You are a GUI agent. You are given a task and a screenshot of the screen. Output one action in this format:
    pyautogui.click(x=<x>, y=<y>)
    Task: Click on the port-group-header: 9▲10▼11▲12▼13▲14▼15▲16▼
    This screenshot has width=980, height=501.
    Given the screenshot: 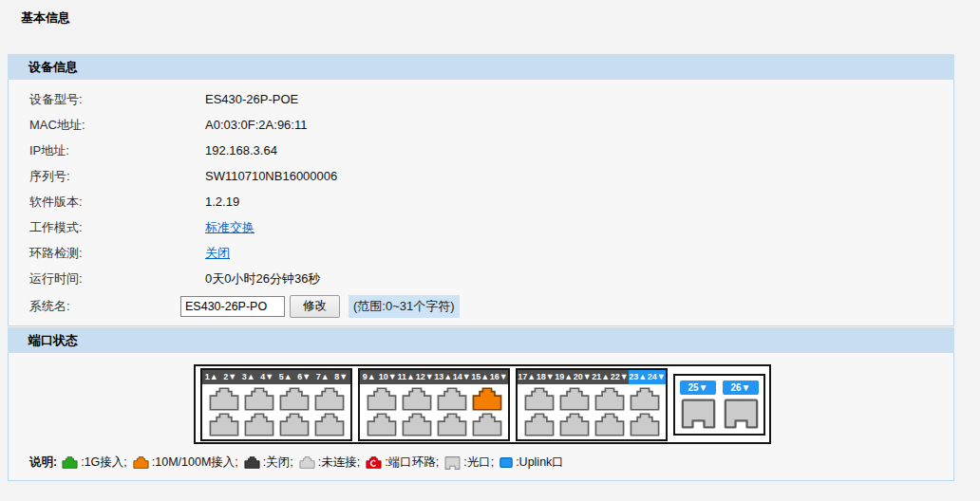 What is the action you would take?
    pyautogui.click(x=434, y=378)
    